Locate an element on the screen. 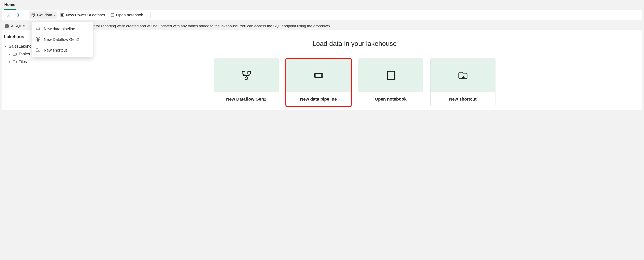 The width and height of the screenshot is (644, 260). gear-icon is located at coordinates (18, 15).